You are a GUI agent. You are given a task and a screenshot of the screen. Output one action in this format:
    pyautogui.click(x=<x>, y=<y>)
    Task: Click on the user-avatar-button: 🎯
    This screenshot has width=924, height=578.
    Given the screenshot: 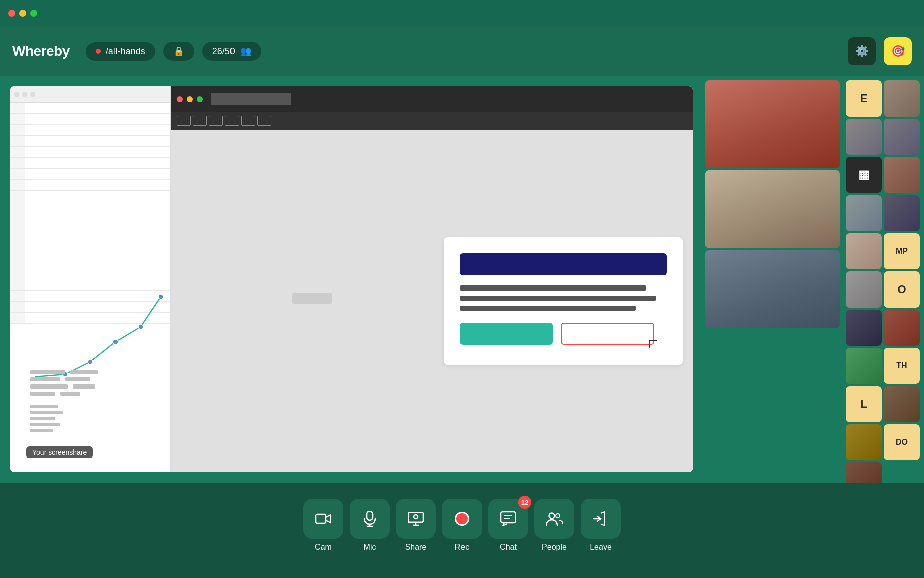 What is the action you would take?
    pyautogui.click(x=898, y=51)
    